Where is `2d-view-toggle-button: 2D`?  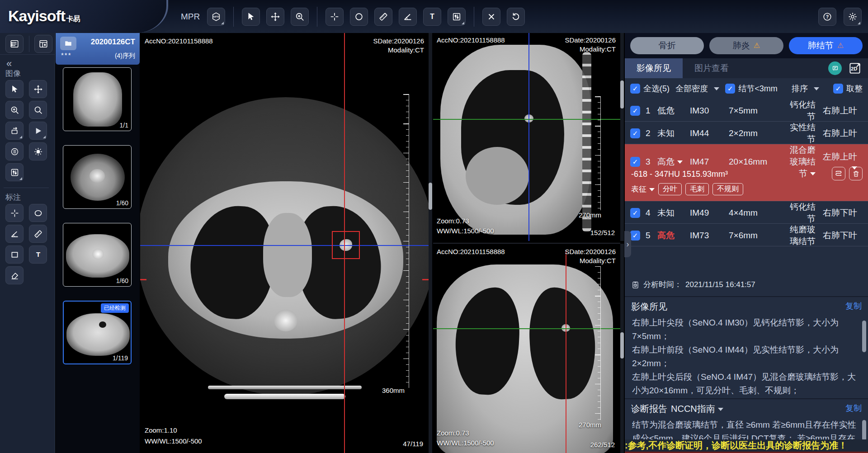 2d-view-toggle-button: 2D is located at coordinates (855, 68).